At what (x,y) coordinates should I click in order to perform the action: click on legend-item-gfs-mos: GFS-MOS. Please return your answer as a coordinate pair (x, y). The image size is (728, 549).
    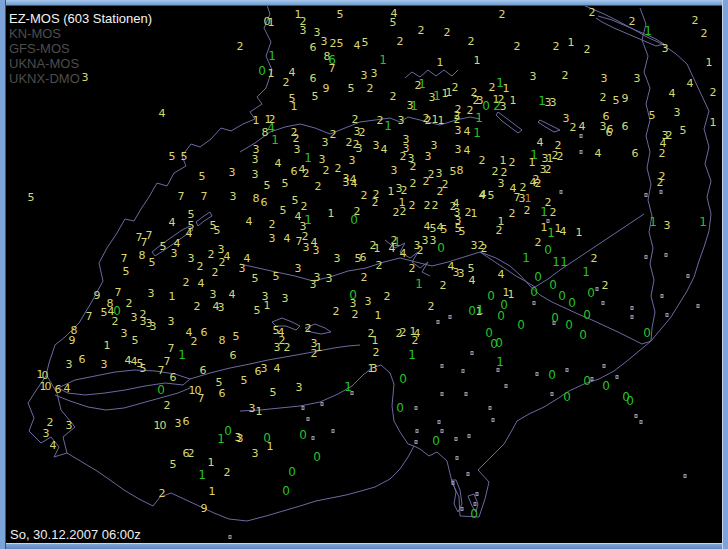
    Looking at the image, I should click on (80, 48).